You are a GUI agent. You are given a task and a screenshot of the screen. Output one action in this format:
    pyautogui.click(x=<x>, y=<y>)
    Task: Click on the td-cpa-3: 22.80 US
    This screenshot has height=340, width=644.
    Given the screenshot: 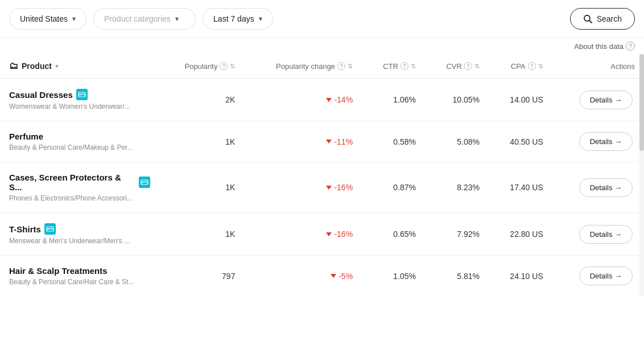 What is the action you would take?
    pyautogui.click(x=521, y=235)
    